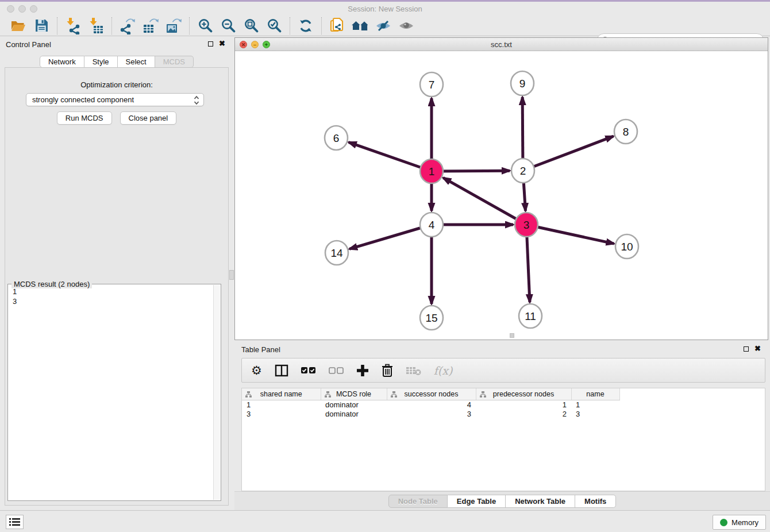 The width and height of the screenshot is (770, 532). Describe the element at coordinates (336, 370) in the screenshot. I see `unselect-all-button` at that location.